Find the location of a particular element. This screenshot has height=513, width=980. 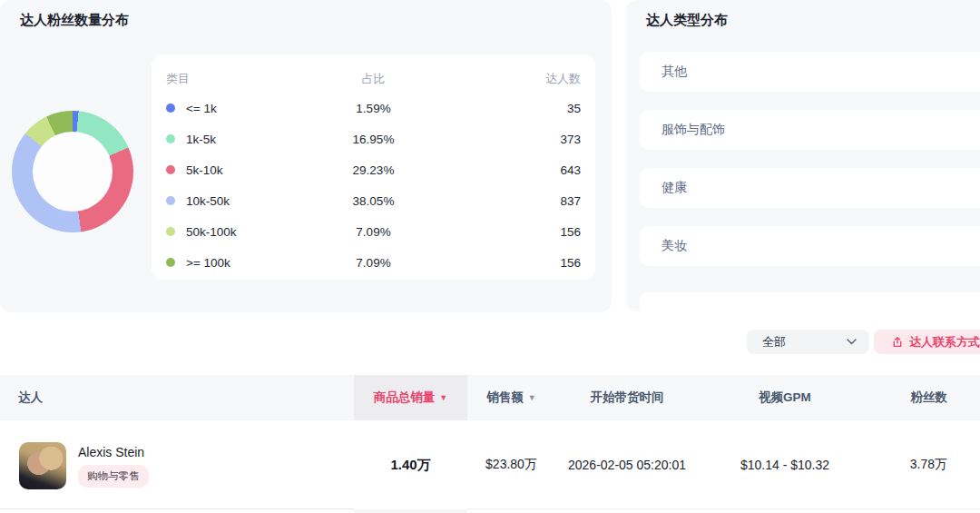

column-header-start-time: 开始带货时间 is located at coordinates (627, 398).